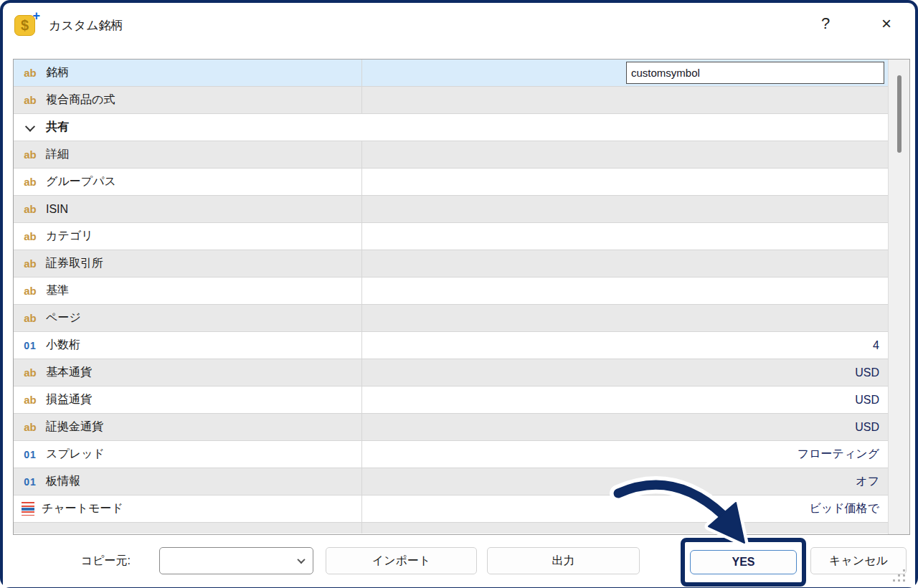 The width and height of the screenshot is (918, 588). What do you see at coordinates (450, 264) in the screenshot?
I see `grid-row: ab 証券取引所` at bounding box center [450, 264].